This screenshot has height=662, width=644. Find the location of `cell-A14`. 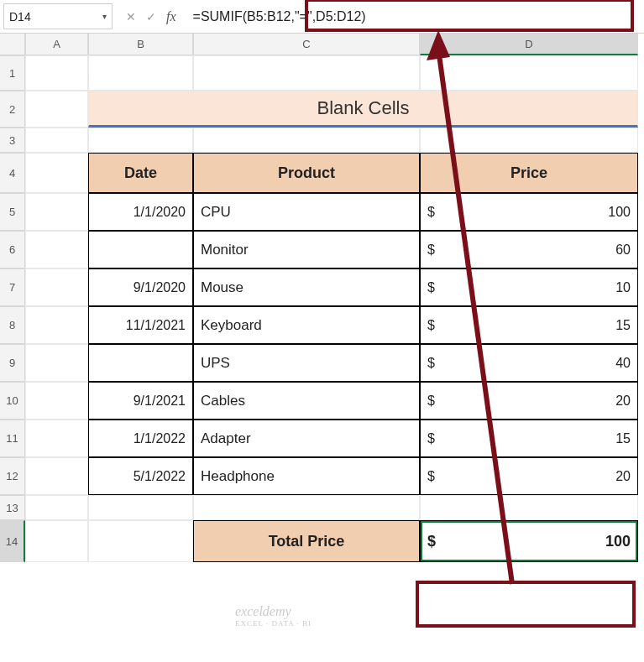

cell-A14 is located at coordinates (57, 541).